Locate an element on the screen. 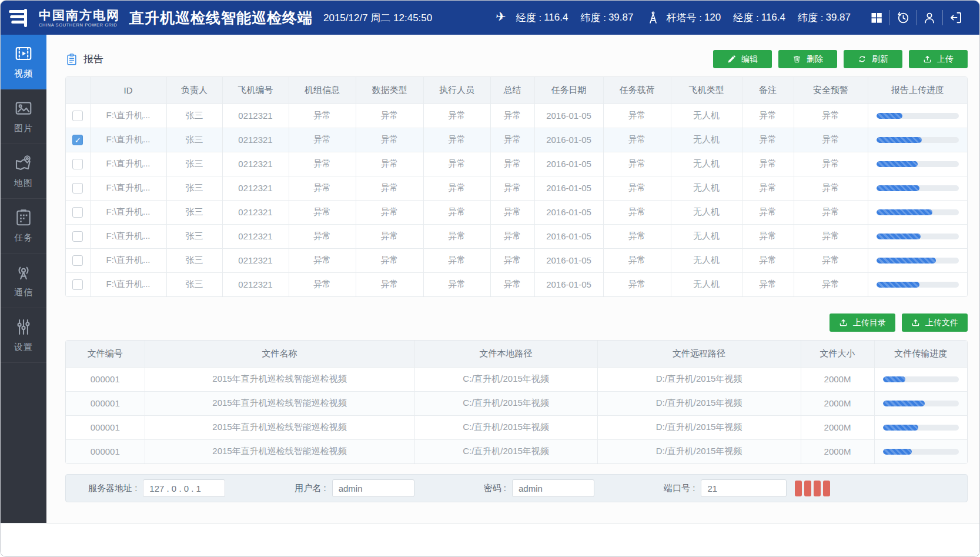  windows-icon is located at coordinates (877, 18).